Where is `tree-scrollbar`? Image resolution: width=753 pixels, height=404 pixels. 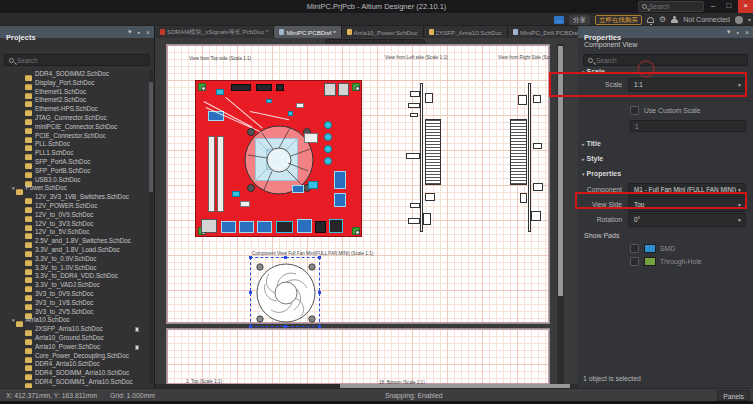 tree-scrollbar is located at coordinates (151, 227).